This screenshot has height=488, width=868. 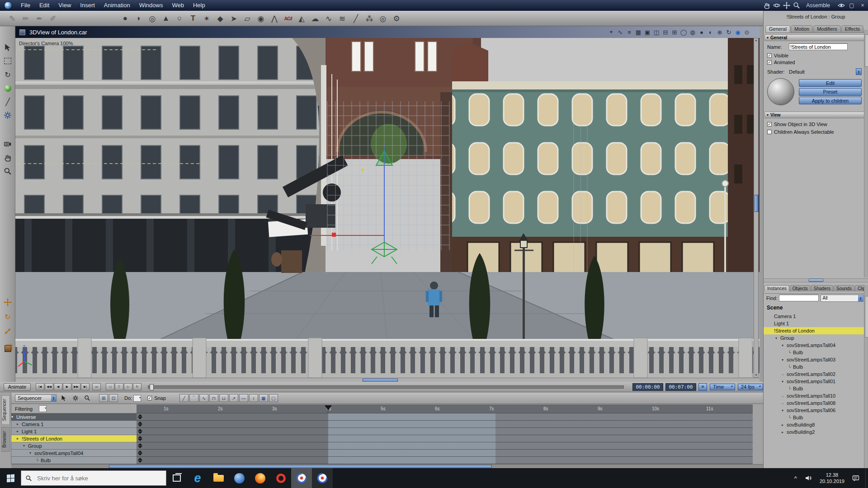 I want to click on volume-icon, so click(x=808, y=478).